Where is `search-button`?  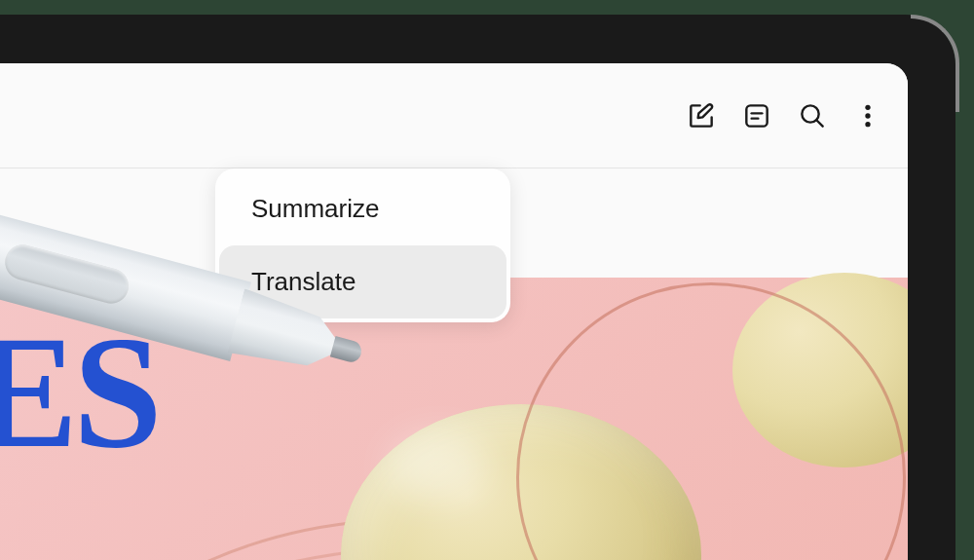 search-button is located at coordinates (812, 116).